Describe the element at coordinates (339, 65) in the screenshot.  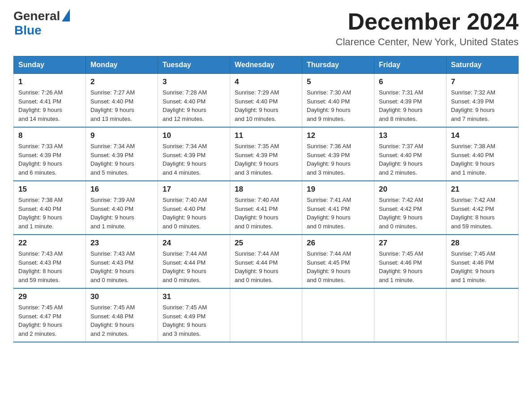
I see `header-cell-thursday: Thursday` at that location.